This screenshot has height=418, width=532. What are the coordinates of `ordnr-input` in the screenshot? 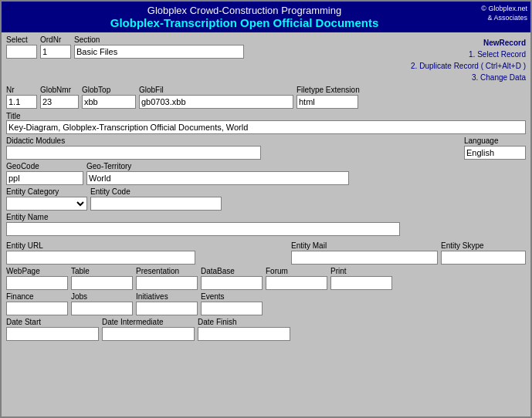 It's located at (56, 52).